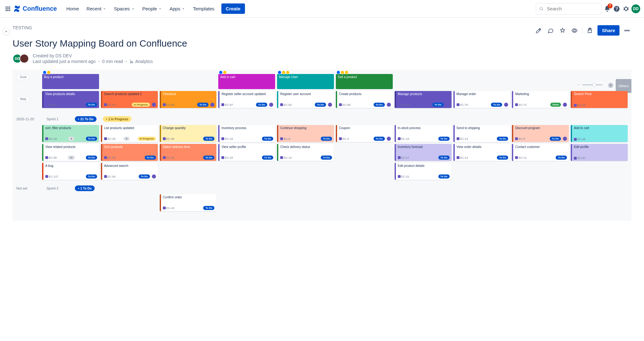 This screenshot has width=644, height=341. What do you see at coordinates (636, 9) in the screenshot?
I see `profile-avatar: DD` at bounding box center [636, 9].